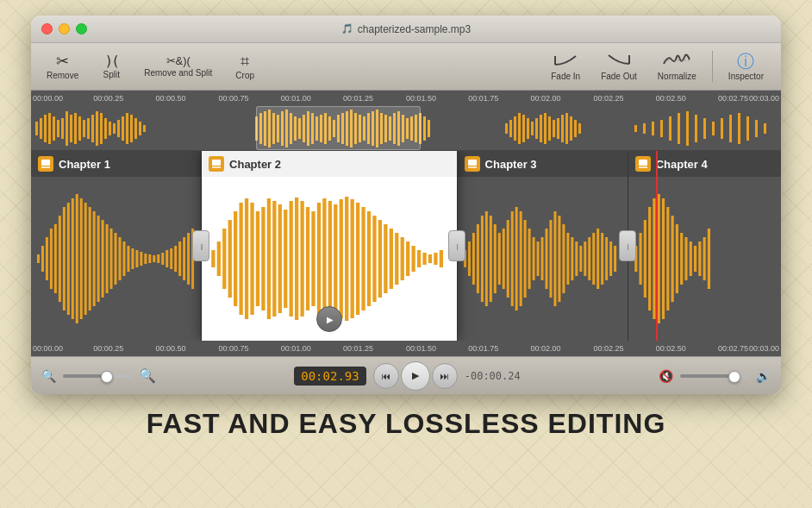 The image size is (812, 508). I want to click on remove-icon: ✂, so click(62, 61).